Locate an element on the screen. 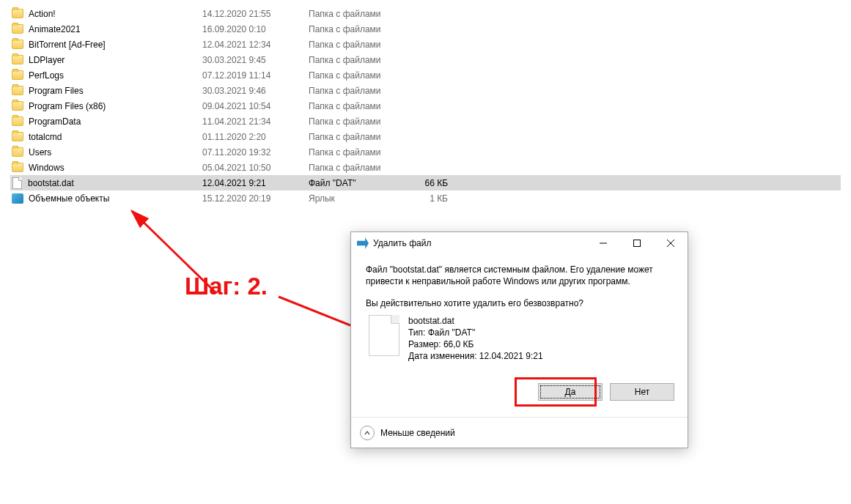  file-name: bootstat.dat is located at coordinates (476, 321).